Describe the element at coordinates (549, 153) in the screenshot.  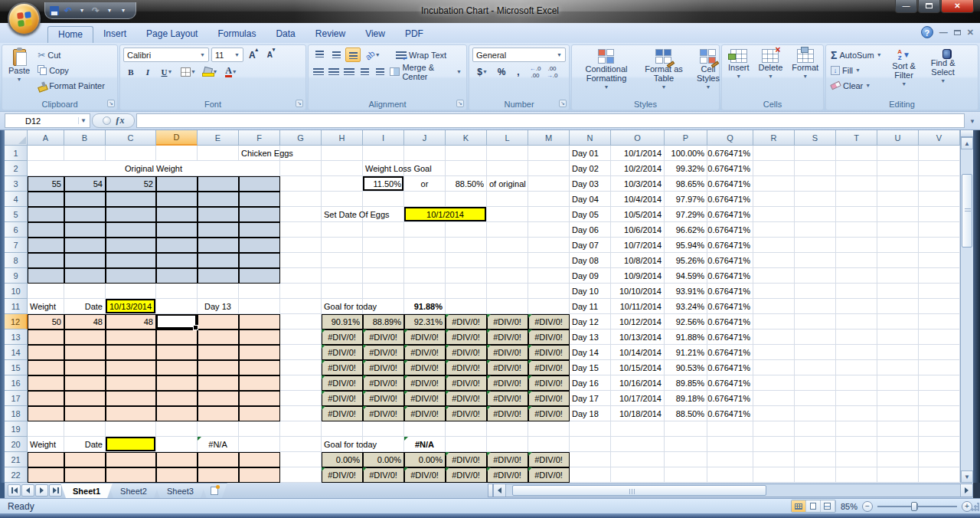
I see `cell-M1` at that location.